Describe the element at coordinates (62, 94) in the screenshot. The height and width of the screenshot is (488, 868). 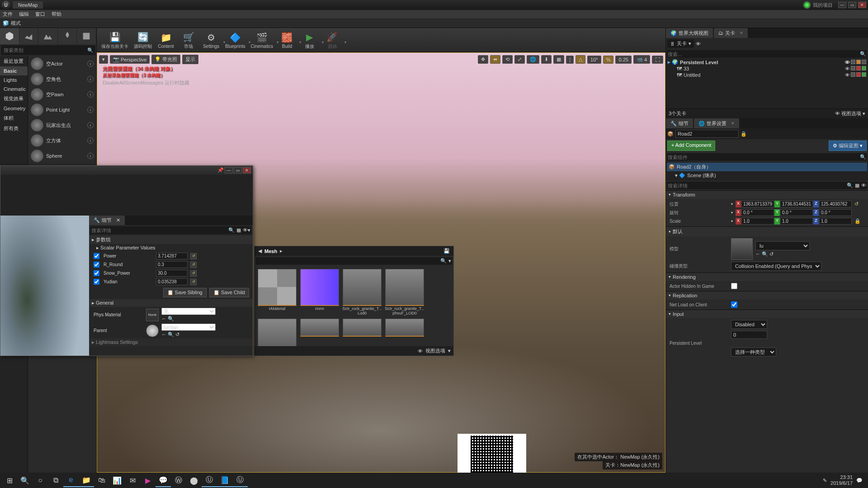
I see `actor-empty-pawn: 空Pawni` at that location.